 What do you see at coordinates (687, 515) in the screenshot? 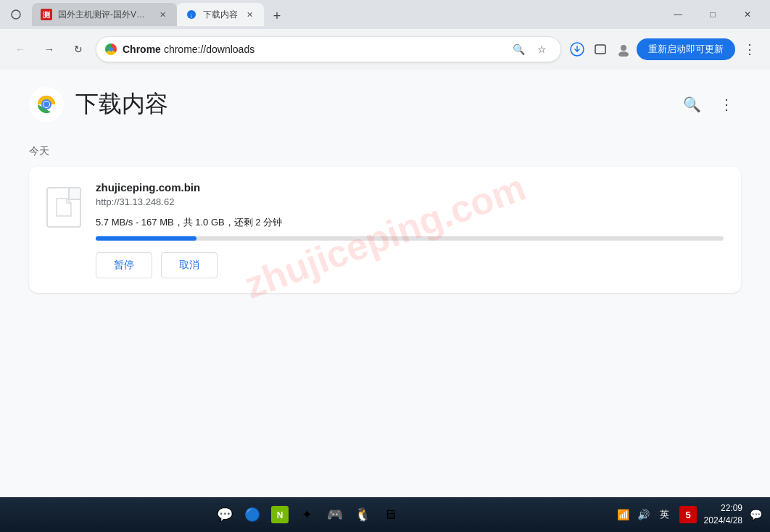
I see `svg-text: 5` at bounding box center [687, 515].